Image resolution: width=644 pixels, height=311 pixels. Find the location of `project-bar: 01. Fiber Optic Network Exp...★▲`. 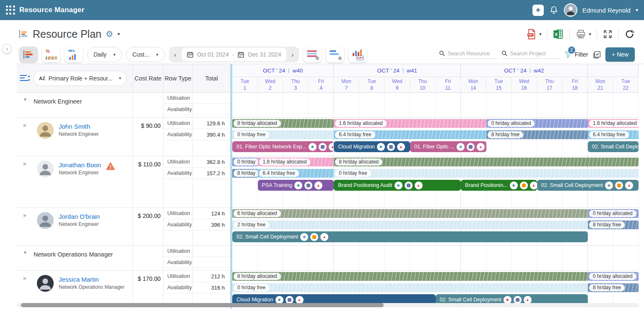

project-bar: 01. Fiber Optic Network Exp...★▲ is located at coordinates (283, 147).